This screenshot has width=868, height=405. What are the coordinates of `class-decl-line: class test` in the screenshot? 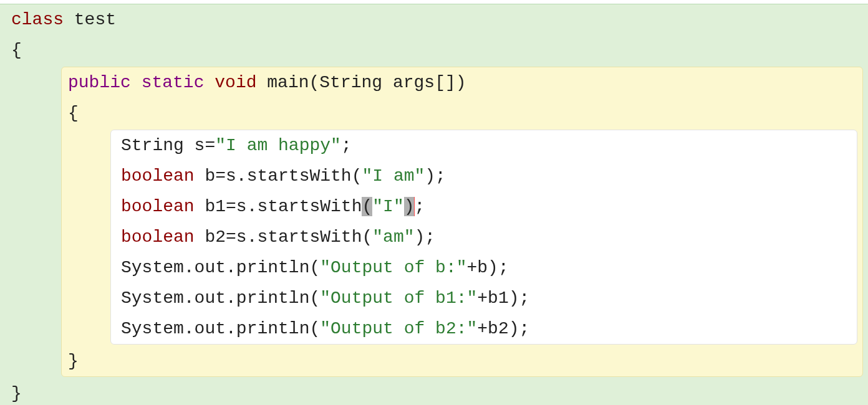 It's located at (440, 20).